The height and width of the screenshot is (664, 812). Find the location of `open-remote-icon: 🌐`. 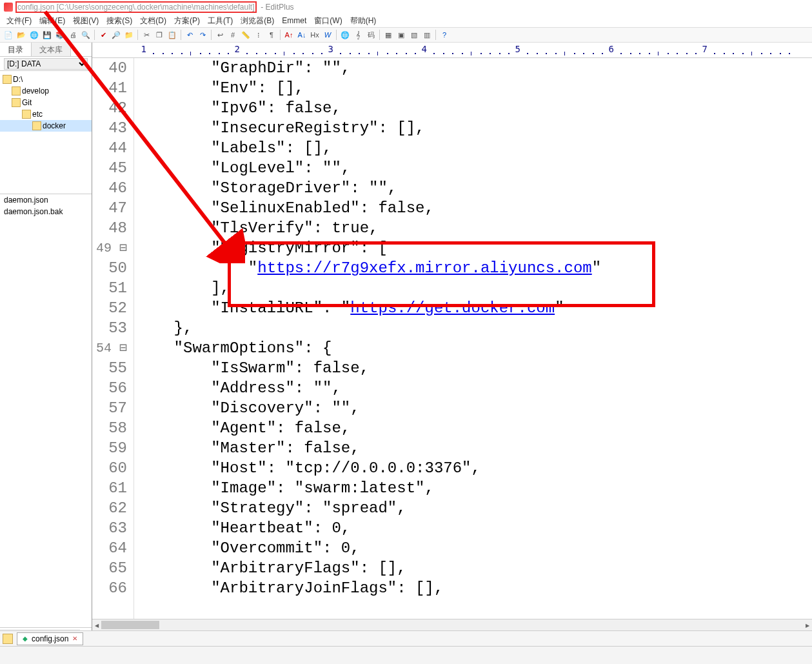

open-remote-icon: 🌐 is located at coordinates (34, 35).